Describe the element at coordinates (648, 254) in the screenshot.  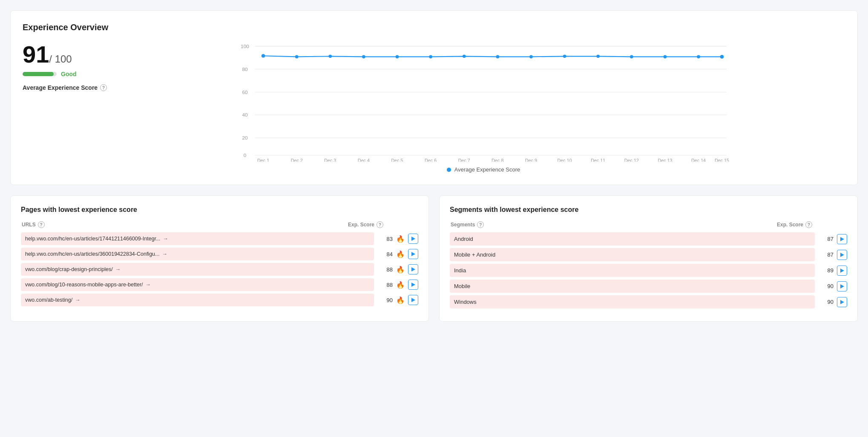
I see `table-row: Mobile + Android 87` at that location.